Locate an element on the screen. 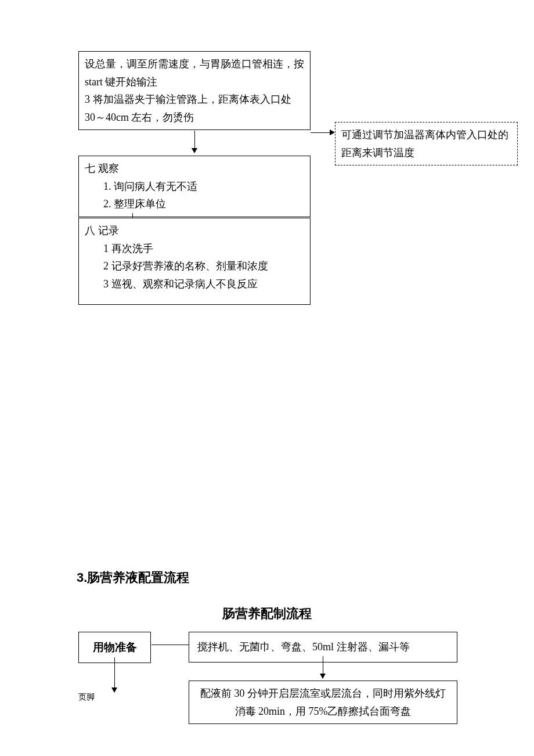 The width and height of the screenshot is (534, 756). connector-to-note is located at coordinates (320, 132).